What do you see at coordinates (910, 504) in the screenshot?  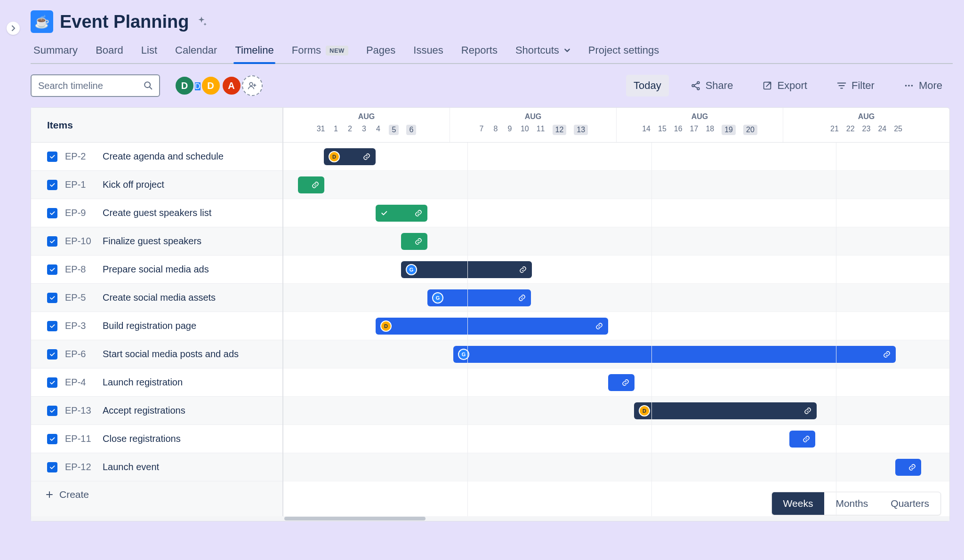 I see `zoom-option-quarters: Quarters` at bounding box center [910, 504].